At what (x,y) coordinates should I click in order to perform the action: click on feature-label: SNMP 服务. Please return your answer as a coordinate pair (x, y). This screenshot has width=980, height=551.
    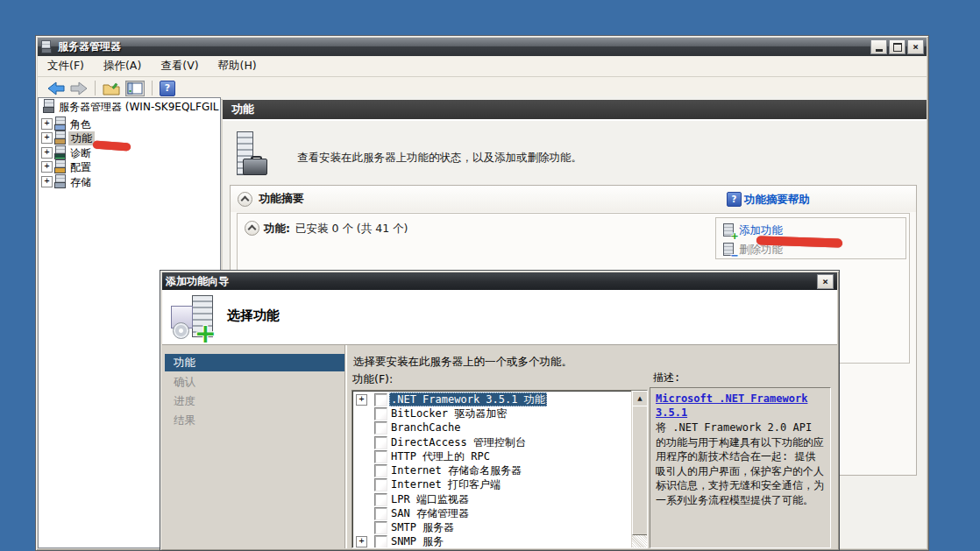
    Looking at the image, I should click on (417, 541).